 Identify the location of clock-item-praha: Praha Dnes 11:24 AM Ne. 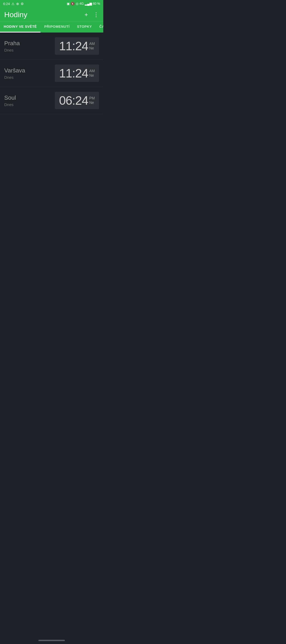
(52, 46).